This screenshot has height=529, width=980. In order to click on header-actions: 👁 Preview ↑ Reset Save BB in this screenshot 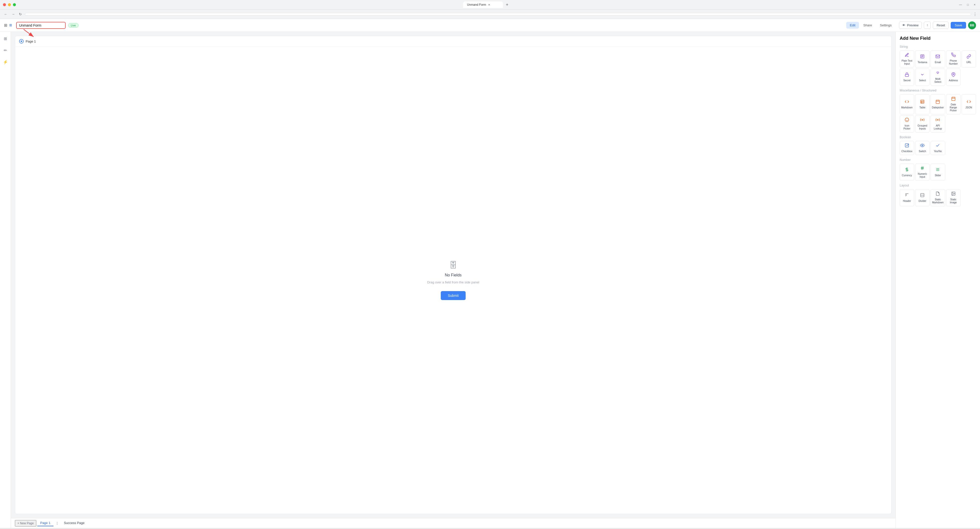, I will do `click(937, 25)`.